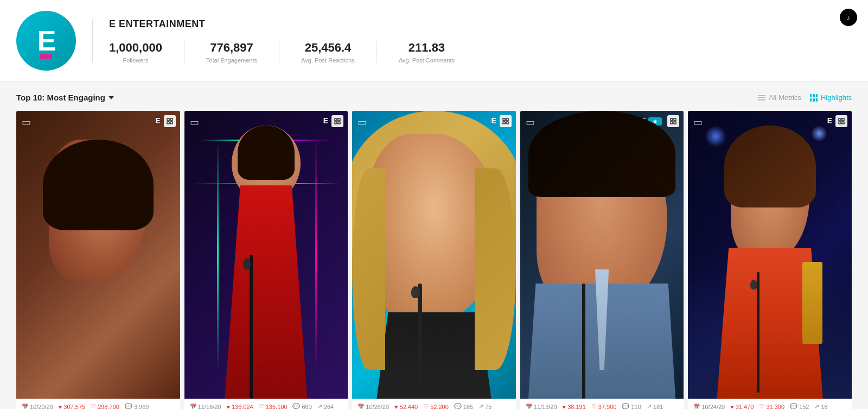 This screenshot has width=868, height=409. I want to click on card-footer-2: 📅 11/16/20 ♥ 136,024 ♡ 135,100 💬 660, so click(266, 404).